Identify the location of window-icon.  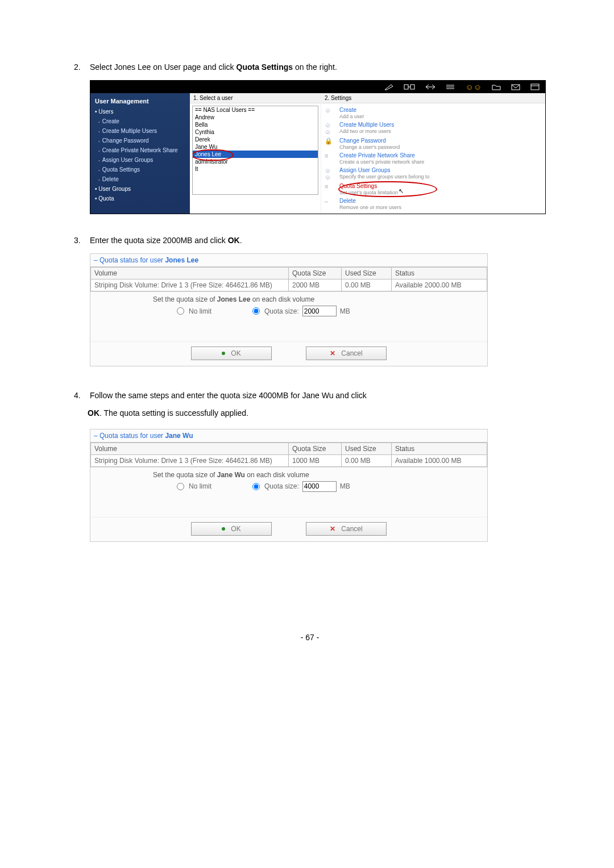
(535, 87).